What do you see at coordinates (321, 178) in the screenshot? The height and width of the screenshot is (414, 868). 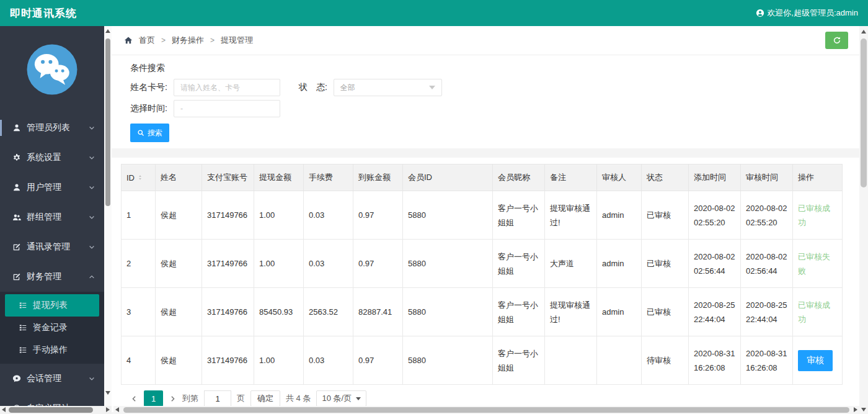 I see `column-label: 手续费` at bounding box center [321, 178].